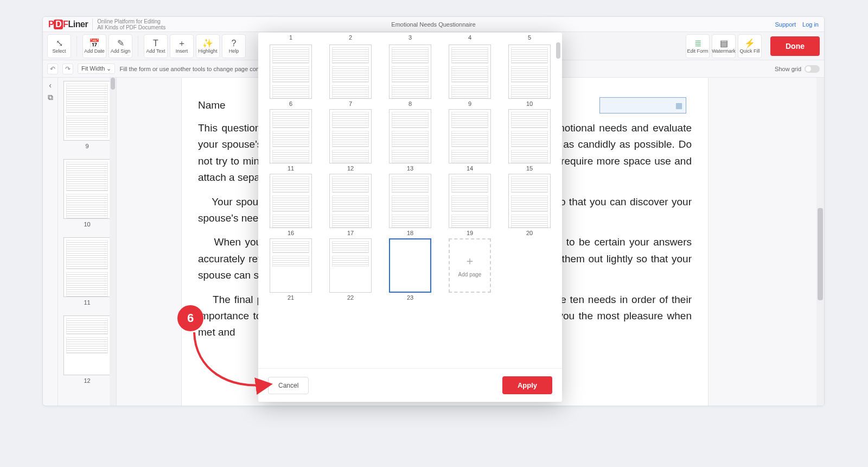 This screenshot has width=868, height=467. Describe the element at coordinates (350, 168) in the screenshot. I see `modal-page-label: 12` at that location.